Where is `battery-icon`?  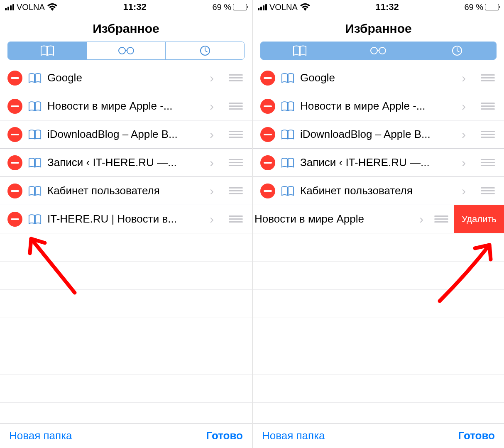 battery-icon is located at coordinates (492, 7).